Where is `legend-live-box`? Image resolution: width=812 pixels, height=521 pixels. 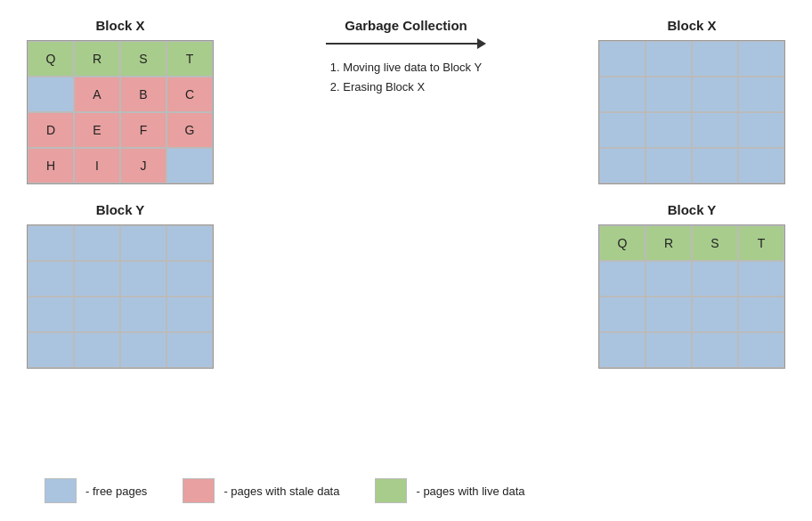 legend-live-box is located at coordinates (391, 491).